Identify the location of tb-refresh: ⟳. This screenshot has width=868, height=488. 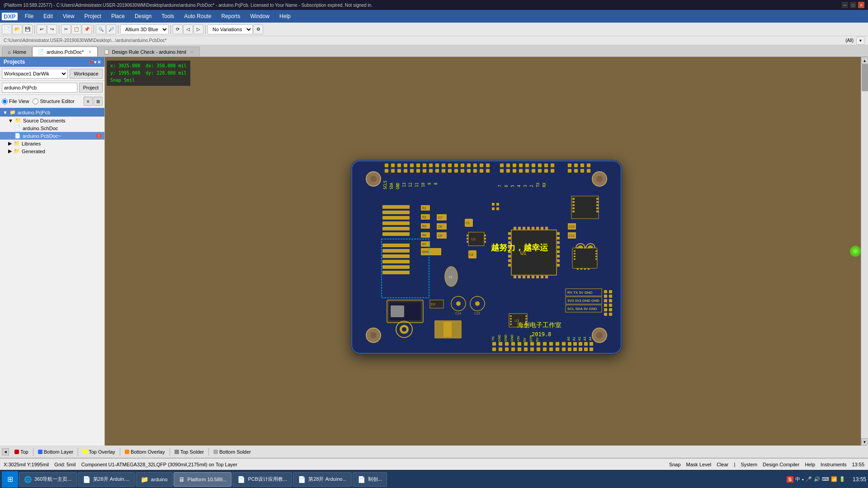
(178, 29).